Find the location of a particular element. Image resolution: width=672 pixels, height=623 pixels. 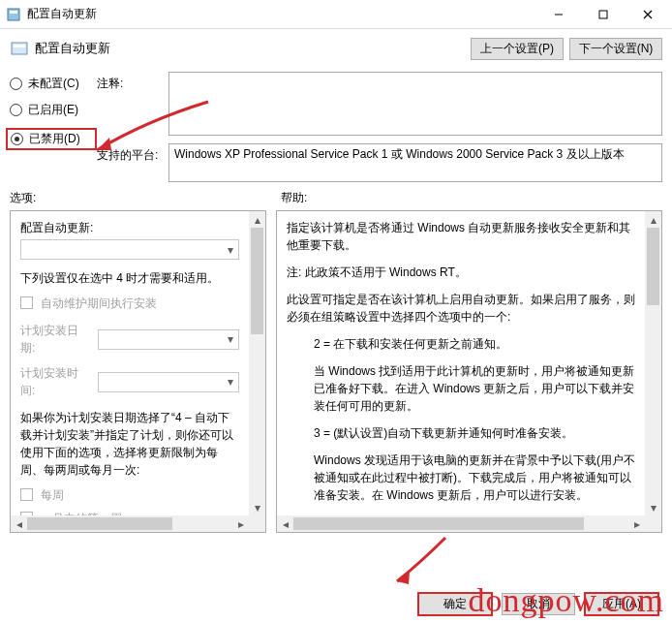

help-vscrollbar: ▴ ▾ is located at coordinates (653, 363).